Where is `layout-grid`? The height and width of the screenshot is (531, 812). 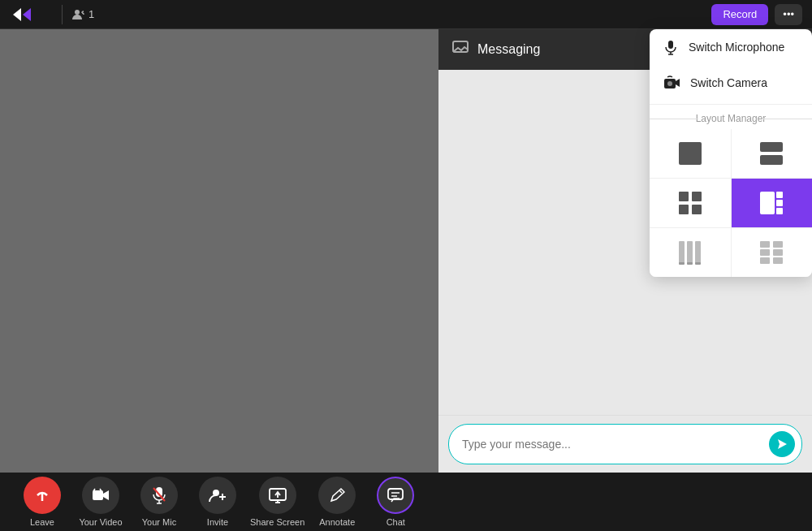 layout-grid is located at coordinates (731, 203).